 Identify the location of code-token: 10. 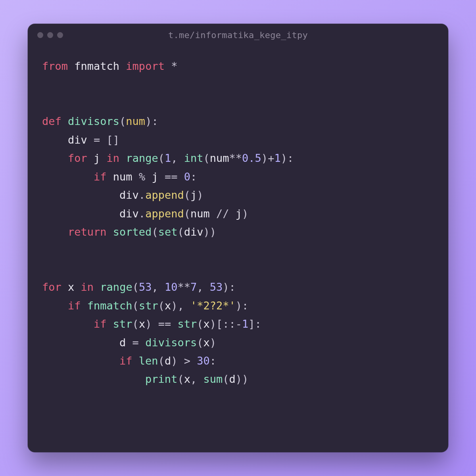
(171, 287).